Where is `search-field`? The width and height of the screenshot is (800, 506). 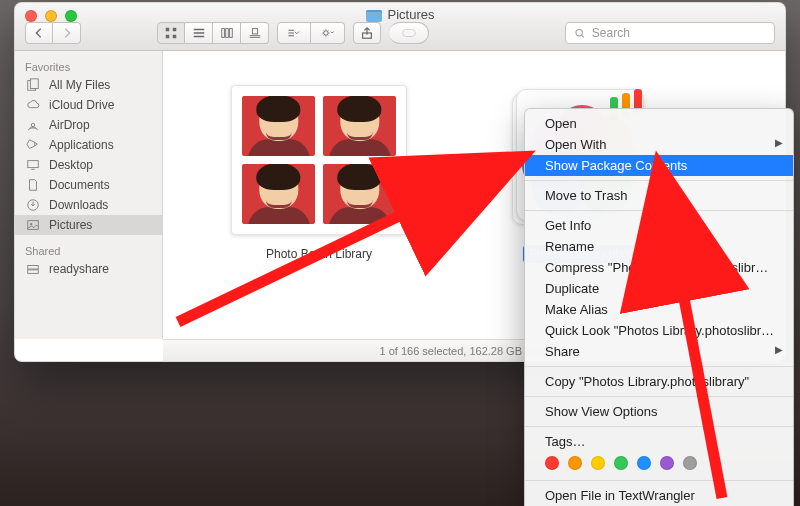
search-field is located at coordinates (670, 33).